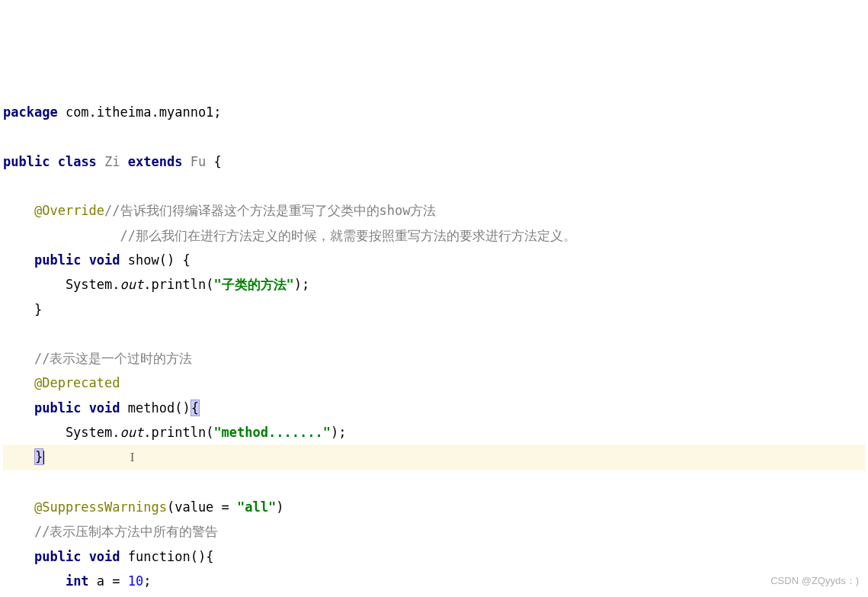  I want to click on close-paren: ), so click(280, 507).